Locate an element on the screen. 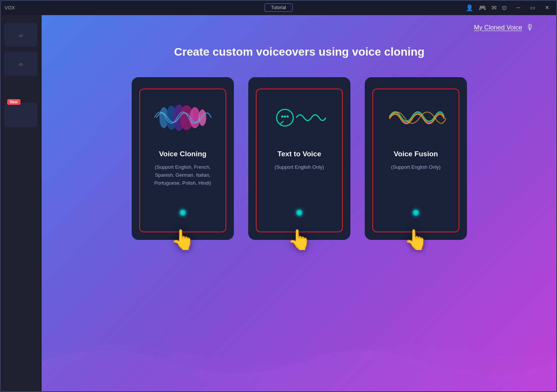  voice-waveform-icon is located at coordinates (183, 118).